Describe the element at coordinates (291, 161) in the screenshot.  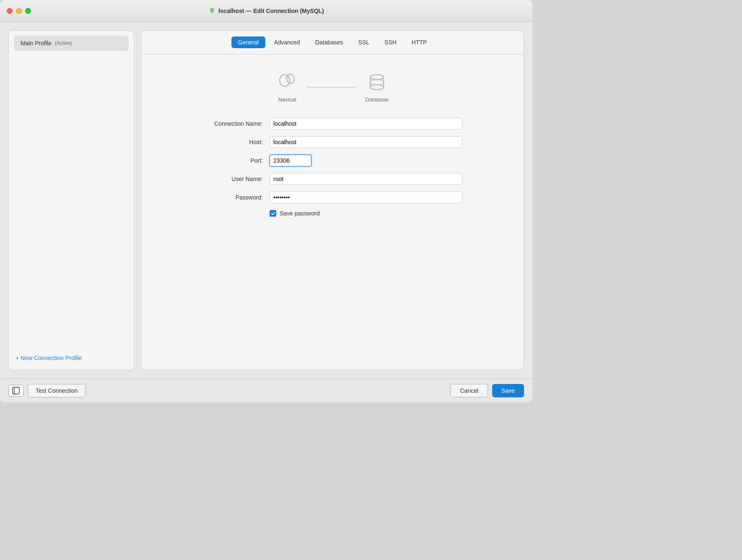
I see `port-input` at that location.